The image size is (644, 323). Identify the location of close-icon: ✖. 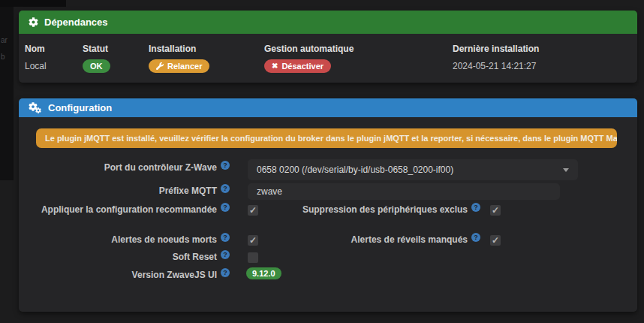
(275, 66).